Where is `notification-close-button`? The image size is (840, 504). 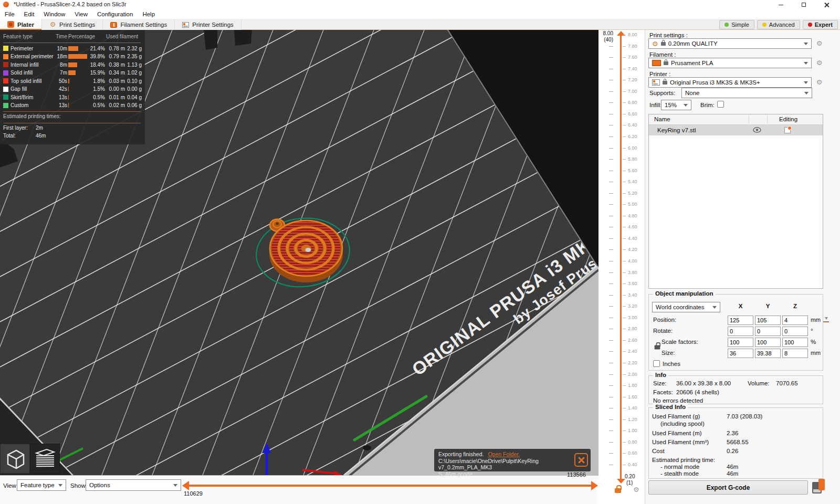 notification-close-button is located at coordinates (581, 460).